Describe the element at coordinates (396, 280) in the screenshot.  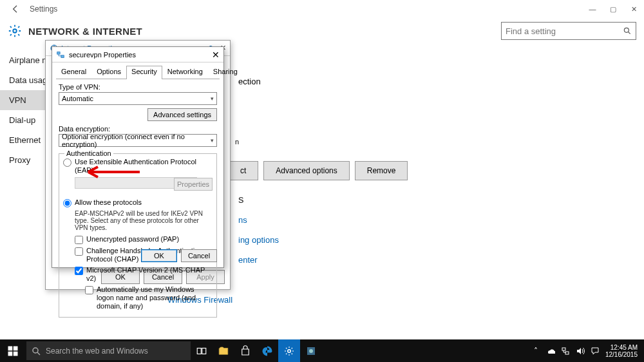
I see `link-internet-options: Internet options` at that location.